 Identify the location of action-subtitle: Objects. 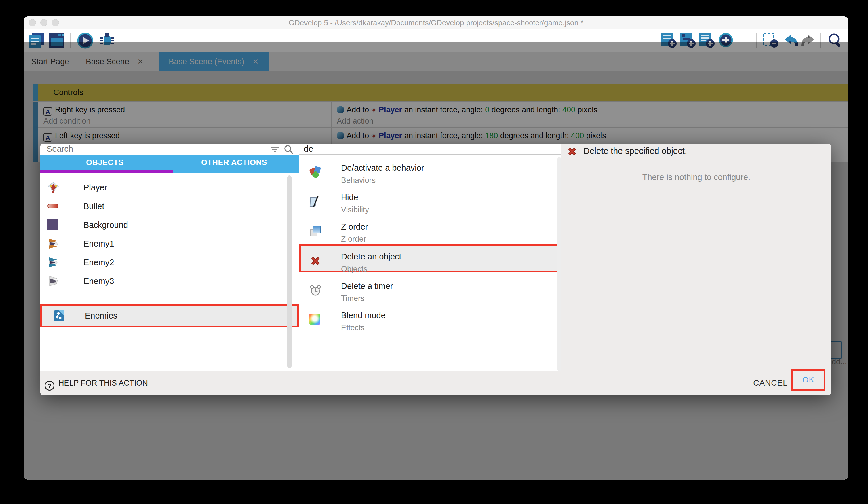
(354, 269).